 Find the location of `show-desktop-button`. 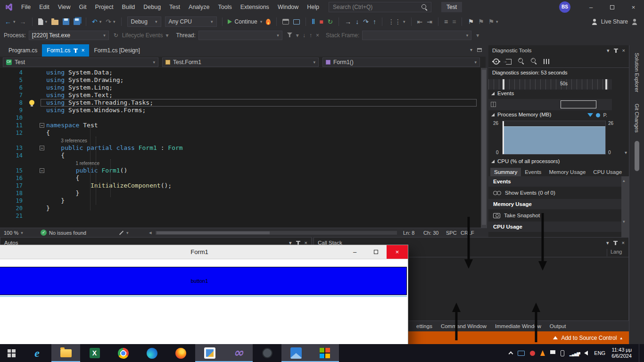

show-desktop-button is located at coordinates (640, 353).